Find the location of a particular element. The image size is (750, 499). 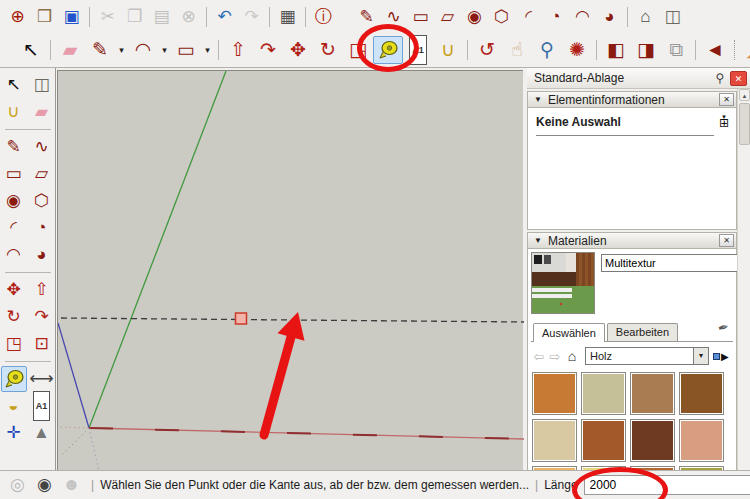

zoom-tool-button: ⚲ is located at coordinates (547, 50).